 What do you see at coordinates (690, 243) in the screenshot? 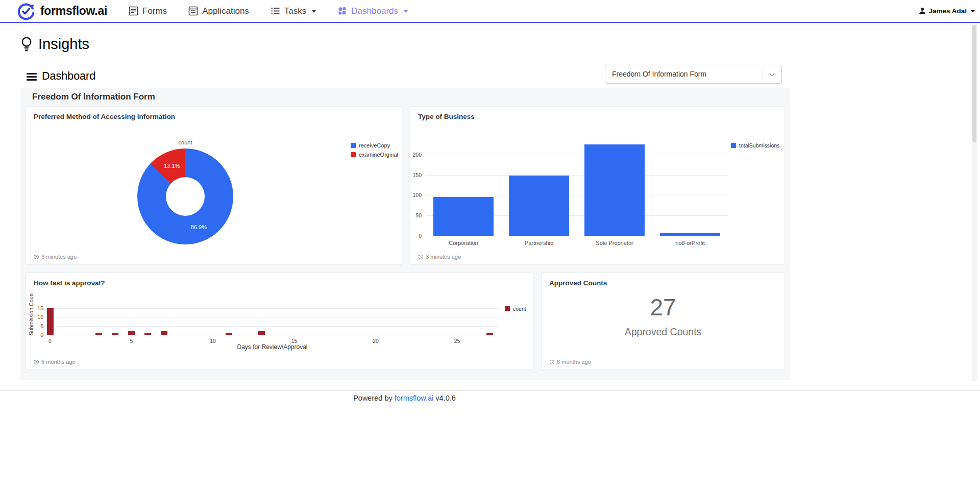
I see `x-tick-label: notForProfit` at bounding box center [690, 243].